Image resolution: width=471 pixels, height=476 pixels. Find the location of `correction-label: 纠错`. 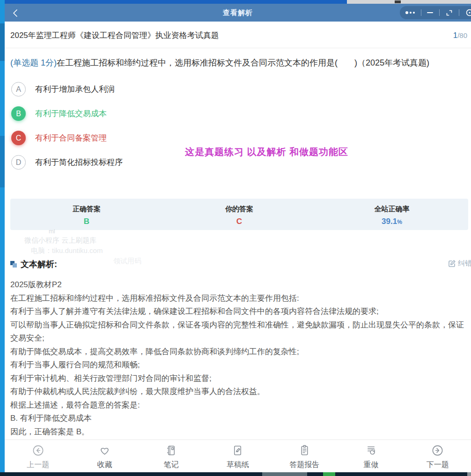

correction-label: 纠错 is located at coordinates (464, 263).